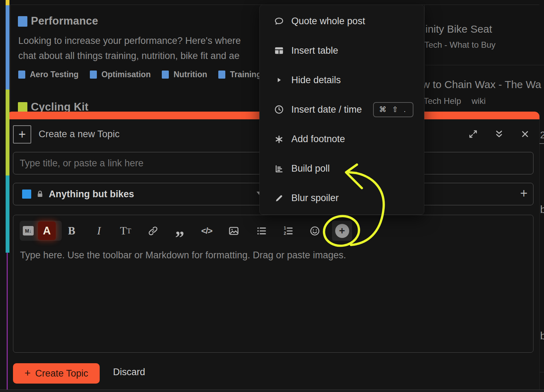 The image size is (544, 392). What do you see at coordinates (285, 233) in the screenshot?
I see `svg-text: 2` at bounding box center [285, 233].